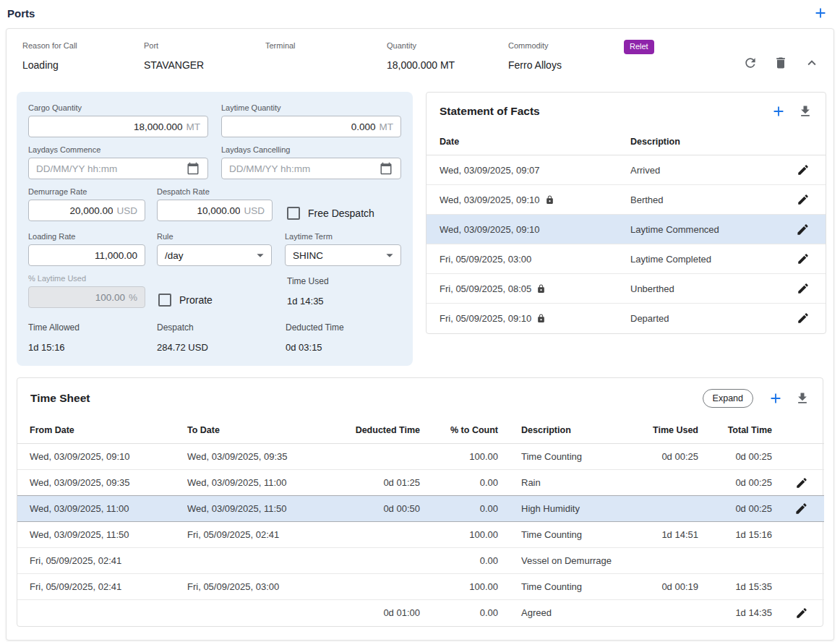 The image size is (840, 642). I want to click on sof-row: Wed, 03/09/2025, 09:10 Berthed, so click(626, 200).